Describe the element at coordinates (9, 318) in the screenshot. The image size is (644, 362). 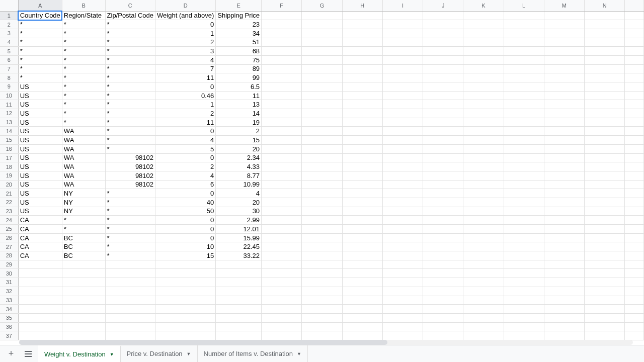
I see `row-header-35: 35` at that location.